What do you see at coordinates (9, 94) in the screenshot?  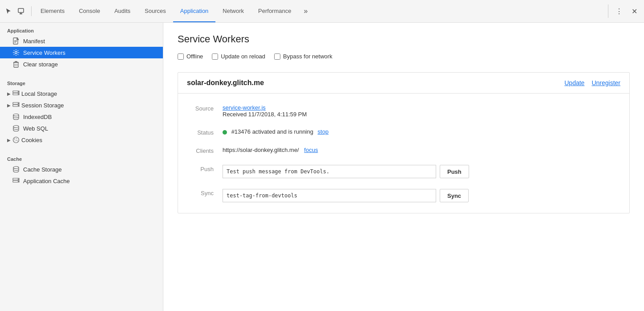 I see `local-storage-arrow: ▶` at bounding box center [9, 94].